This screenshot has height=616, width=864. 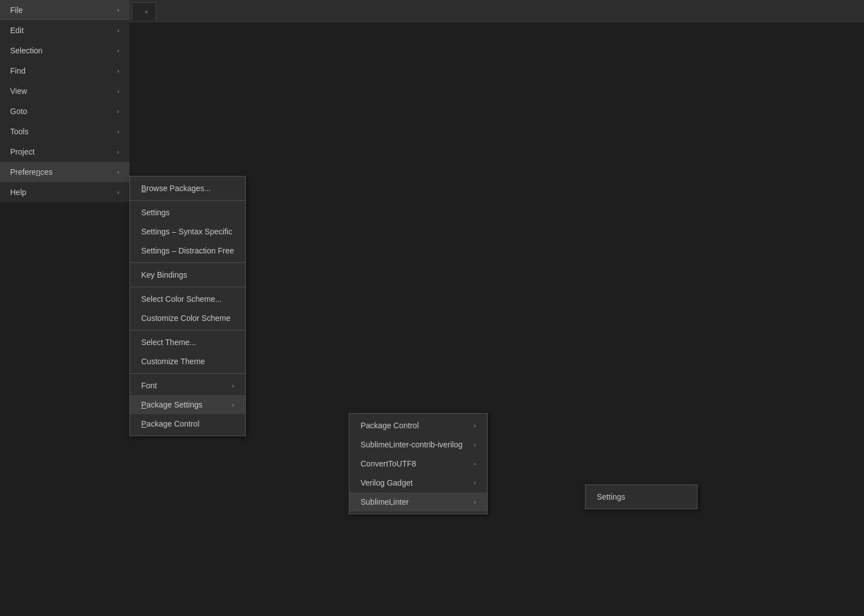 What do you see at coordinates (418, 445) in the screenshot?
I see `dropdown-item-pkg-sublimelinter-iverilog: SublimeLinter-contrib-iverilog ›` at bounding box center [418, 445].